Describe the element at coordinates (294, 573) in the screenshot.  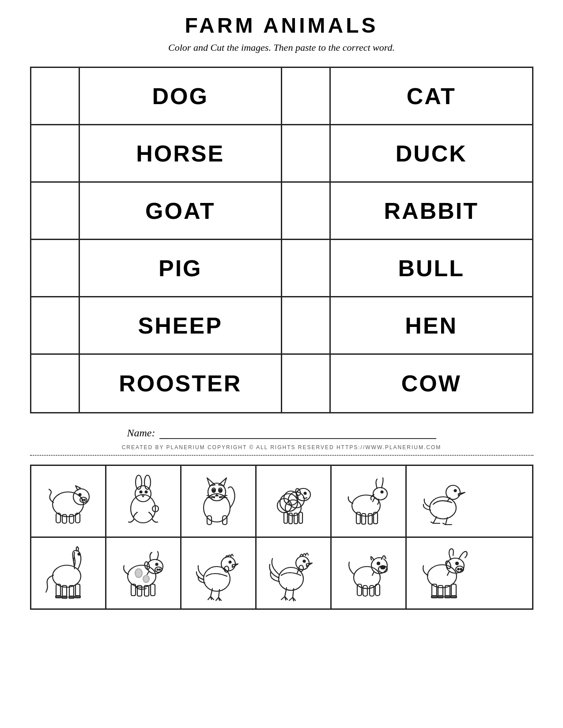
I see `animal-rooster` at that location.